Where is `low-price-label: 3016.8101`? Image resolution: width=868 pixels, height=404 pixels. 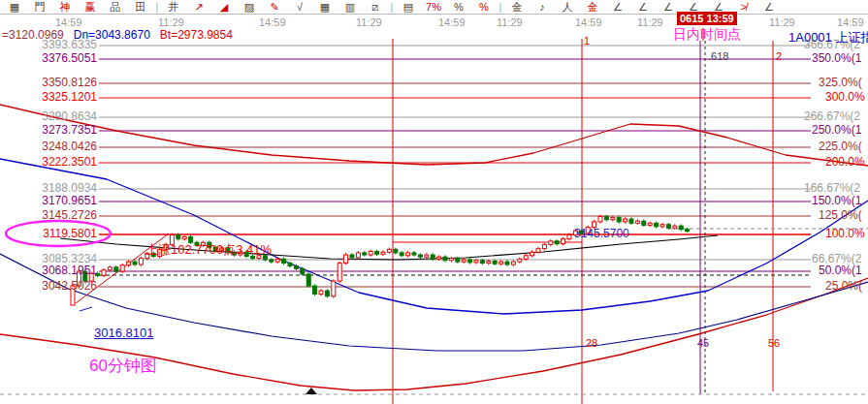 low-price-label: 3016.8101 is located at coordinates (124, 333).